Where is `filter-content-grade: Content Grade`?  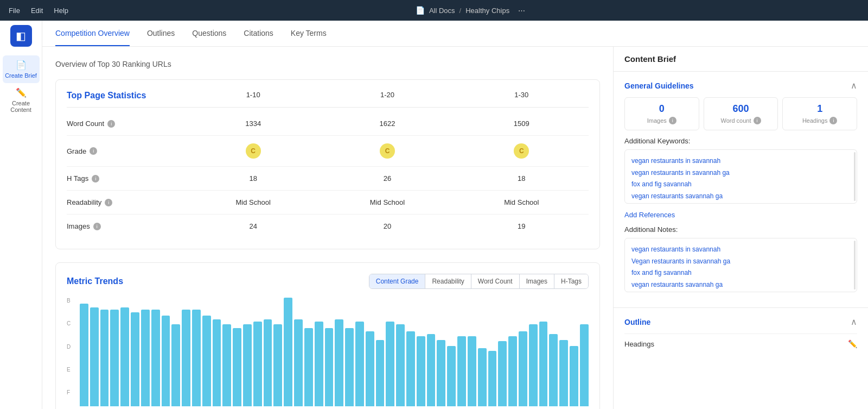 filter-content-grade: Content Grade is located at coordinates (398, 281).